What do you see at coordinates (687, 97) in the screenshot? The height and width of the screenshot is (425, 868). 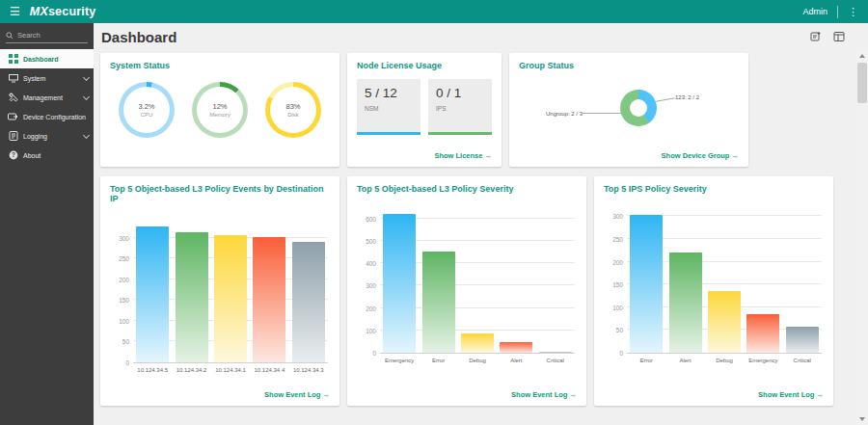 I see `donut-label: 123: 2 / 2` at bounding box center [687, 97].